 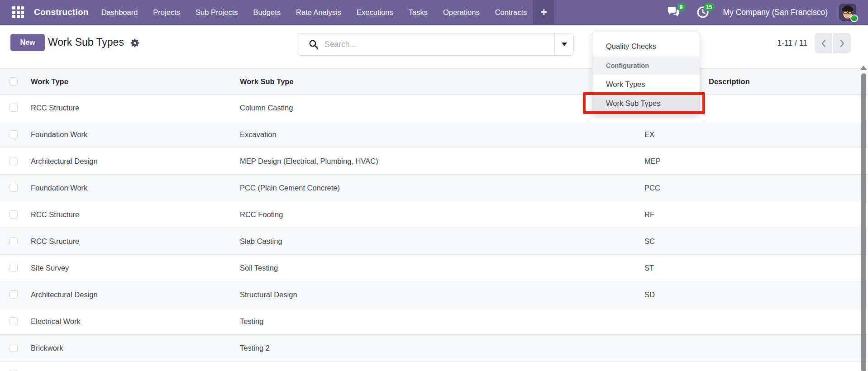 I want to click on scrollbar-thumb, so click(x=863, y=222).